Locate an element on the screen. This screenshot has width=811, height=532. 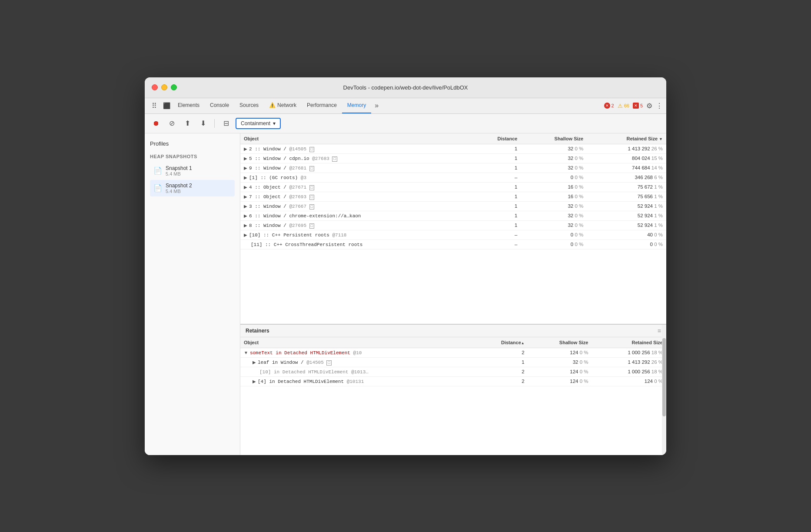
ret-collapse-arrow: ▼ is located at coordinates (246, 353).